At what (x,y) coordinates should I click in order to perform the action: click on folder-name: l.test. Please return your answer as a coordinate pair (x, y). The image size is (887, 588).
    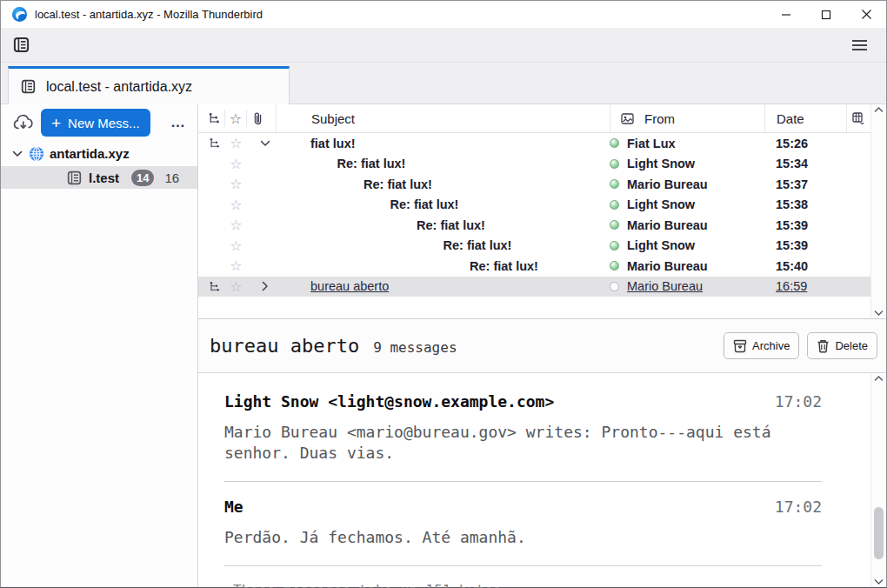
    Looking at the image, I should click on (104, 177).